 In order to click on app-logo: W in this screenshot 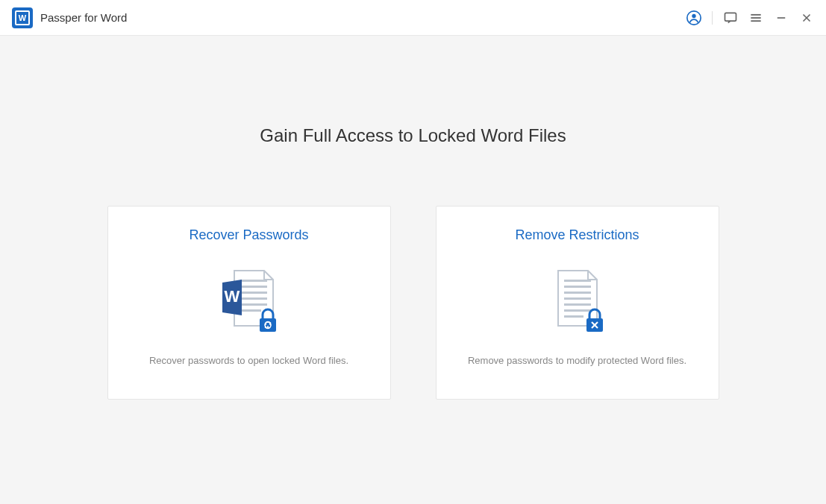, I will do `click(22, 18)`.